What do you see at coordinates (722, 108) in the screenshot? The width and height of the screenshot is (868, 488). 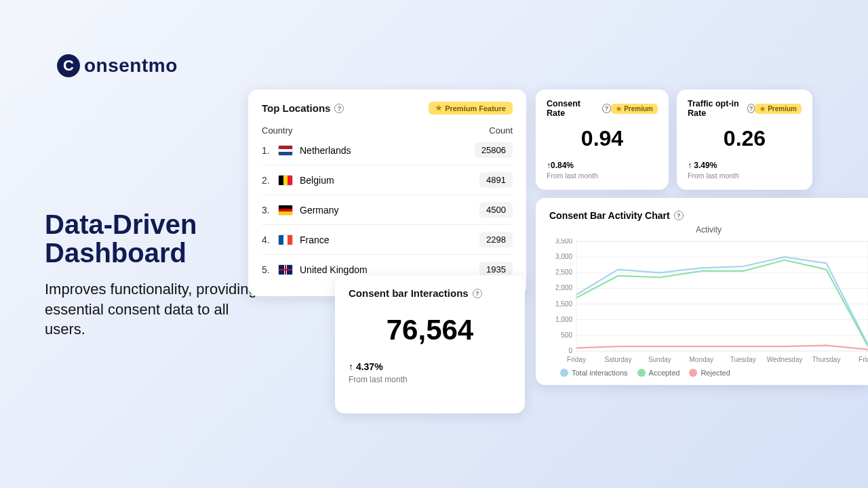 I see `traffic-rate-title: Traffic opt-in Rate ?` at bounding box center [722, 108].